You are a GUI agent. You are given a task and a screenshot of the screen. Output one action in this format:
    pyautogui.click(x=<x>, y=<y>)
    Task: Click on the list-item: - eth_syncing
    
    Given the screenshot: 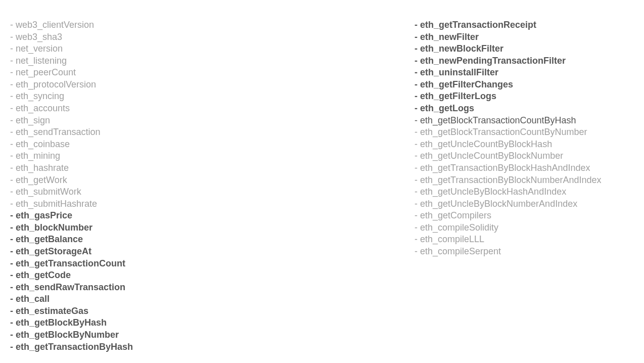 What is the action you would take?
    pyautogui.click(x=212, y=97)
    